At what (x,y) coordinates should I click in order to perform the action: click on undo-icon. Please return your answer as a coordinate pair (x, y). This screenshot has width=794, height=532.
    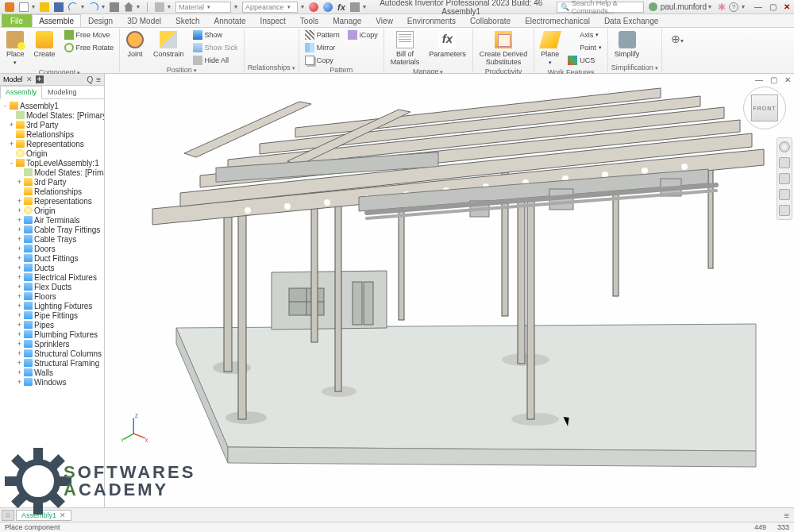
    Looking at the image, I should click on (73, 7).